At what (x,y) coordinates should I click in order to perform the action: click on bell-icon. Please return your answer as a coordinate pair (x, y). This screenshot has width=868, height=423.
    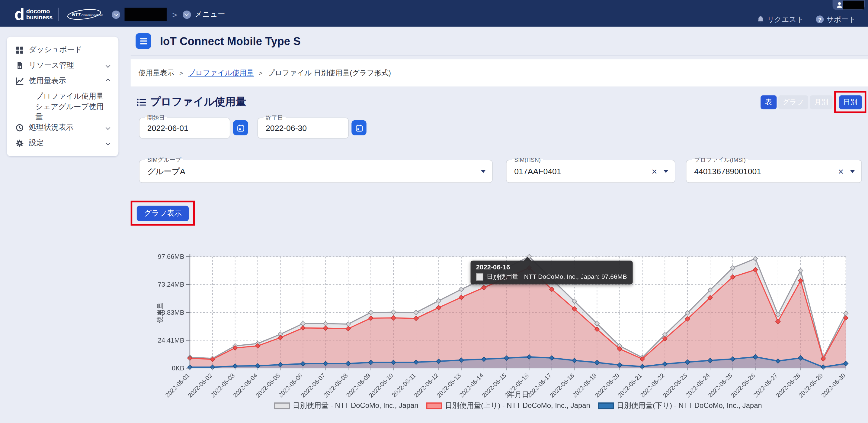
    Looking at the image, I should click on (761, 20).